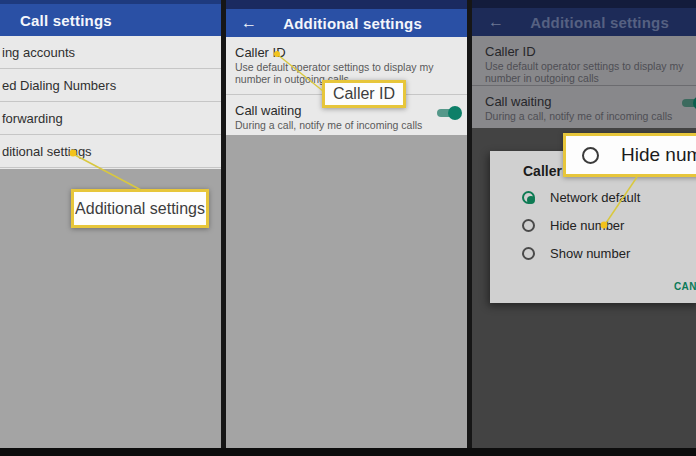 This screenshot has height=456, width=696. Describe the element at coordinates (110, 52) in the screenshot. I see `list-item-calling-accounts: ing accounts` at that location.